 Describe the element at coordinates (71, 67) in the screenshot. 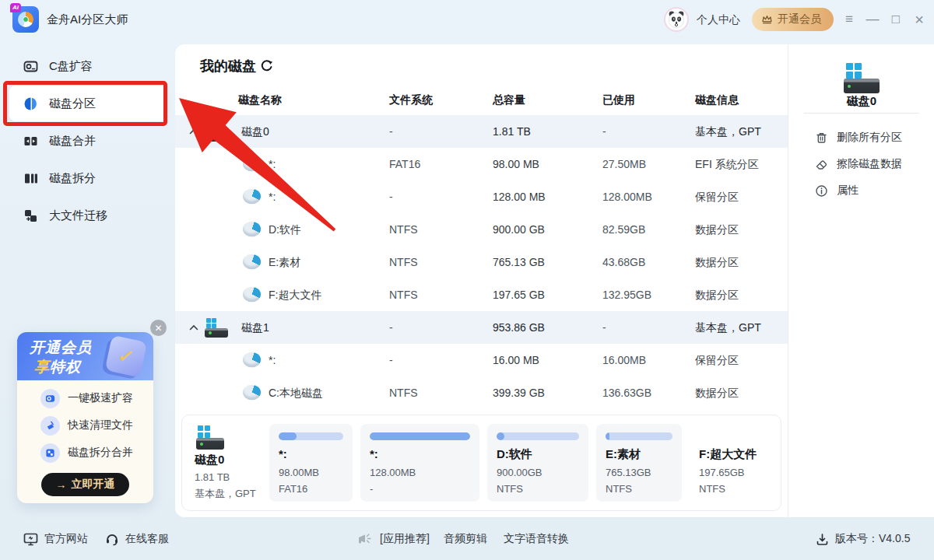

I see `sidebar-item-label: C盘扩容` at that location.